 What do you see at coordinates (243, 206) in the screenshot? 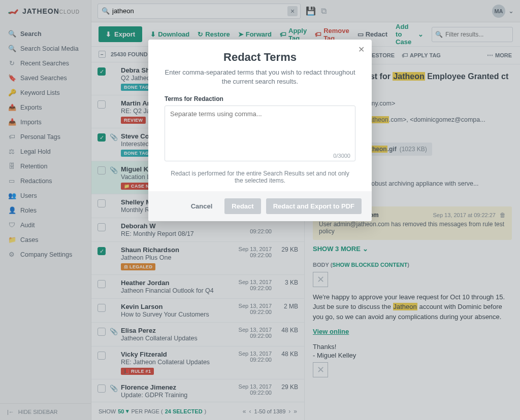
I see `redact-button: Redact` at bounding box center [243, 206].